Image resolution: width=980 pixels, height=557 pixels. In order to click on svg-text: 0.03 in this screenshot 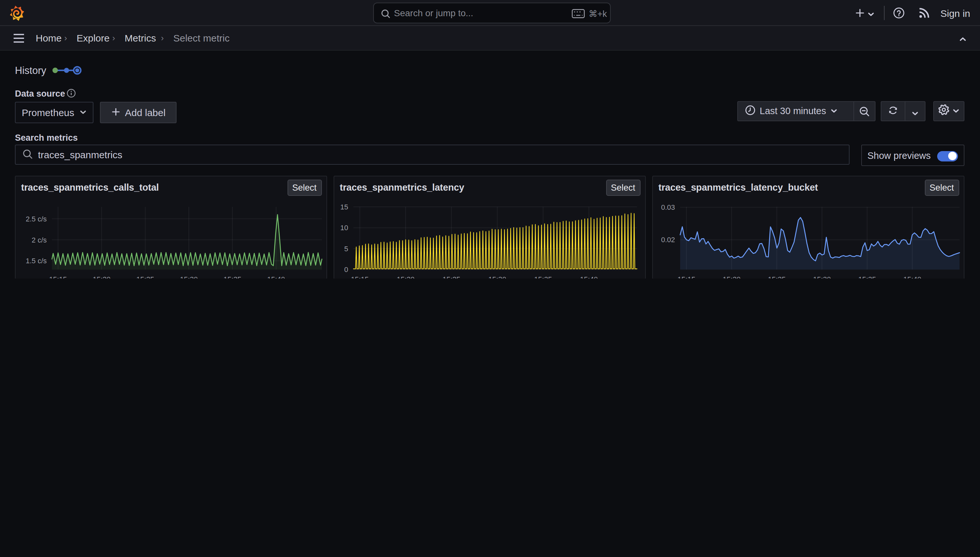, I will do `click(668, 207)`.